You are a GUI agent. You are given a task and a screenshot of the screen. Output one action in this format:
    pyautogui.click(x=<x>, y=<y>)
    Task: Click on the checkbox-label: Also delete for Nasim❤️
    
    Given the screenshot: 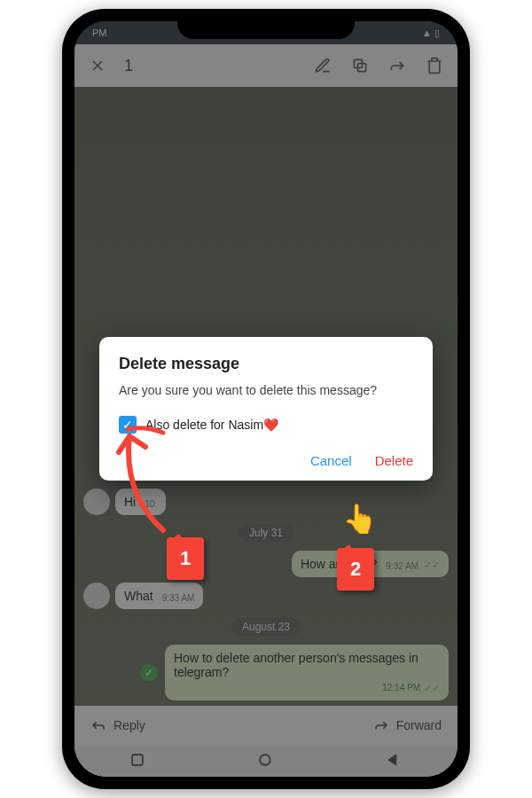 What is the action you would take?
    pyautogui.click(x=212, y=425)
    